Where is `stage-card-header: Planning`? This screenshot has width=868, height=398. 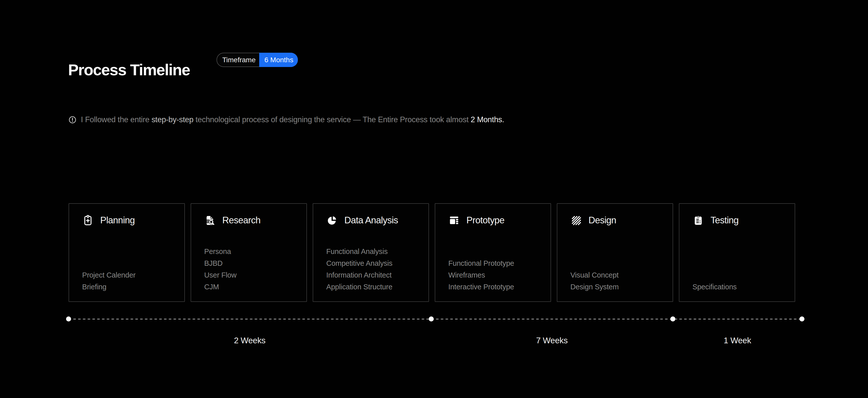 stage-card-header: Planning is located at coordinates (129, 220).